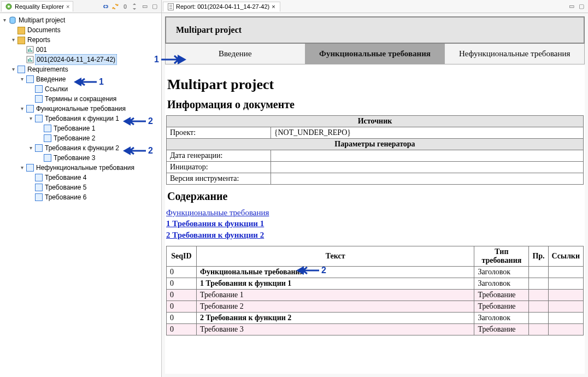  I want to click on explorer-tab: Requality Explorer ×, so click(37, 7).